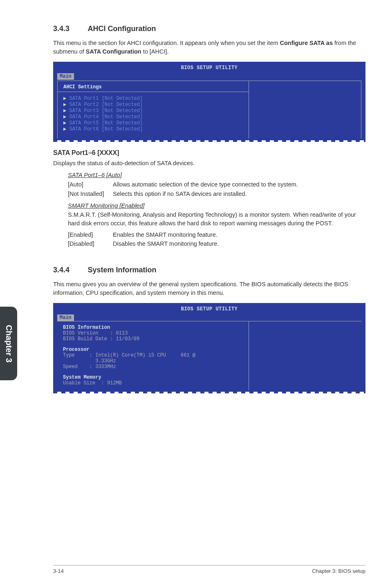 This screenshot has width=390, height=588. Describe the element at coordinates (61, 29) in the screenshot. I see `heading-number: 3.4.3` at that location.